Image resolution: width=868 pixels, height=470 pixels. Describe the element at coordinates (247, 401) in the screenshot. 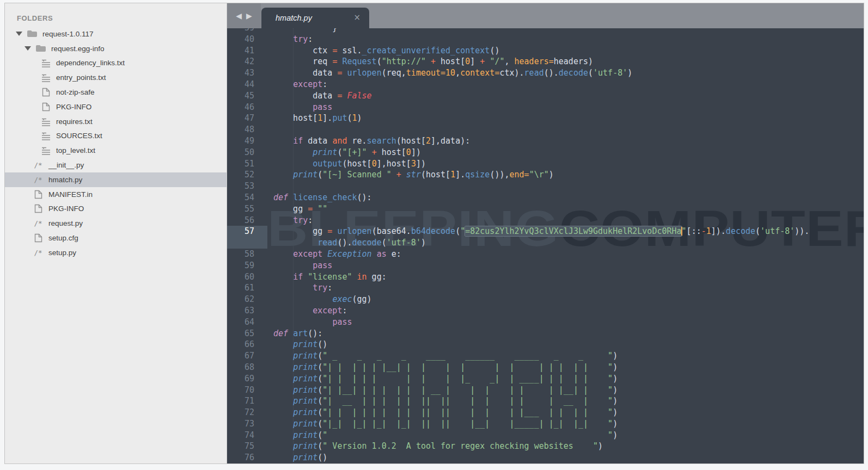

I see `line-number: 71` at that location.